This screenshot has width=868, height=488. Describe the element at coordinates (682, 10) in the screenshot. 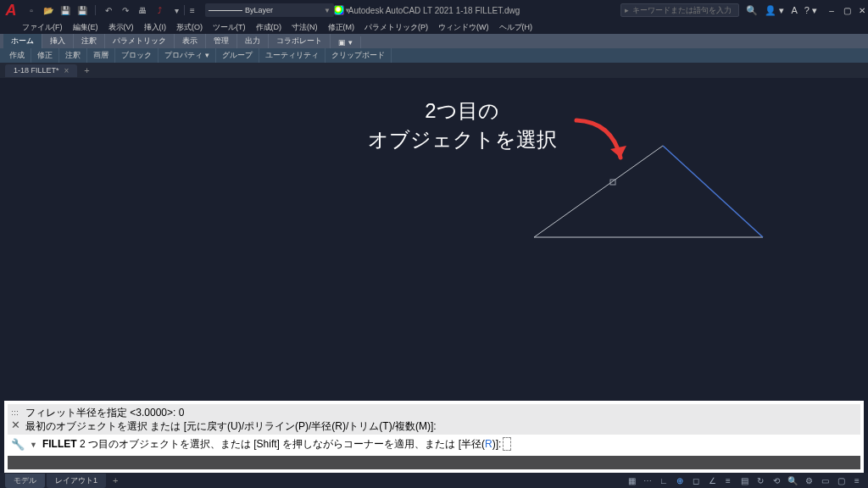

I see `search-placeholder: キーワードまたは語句を入力` at that location.